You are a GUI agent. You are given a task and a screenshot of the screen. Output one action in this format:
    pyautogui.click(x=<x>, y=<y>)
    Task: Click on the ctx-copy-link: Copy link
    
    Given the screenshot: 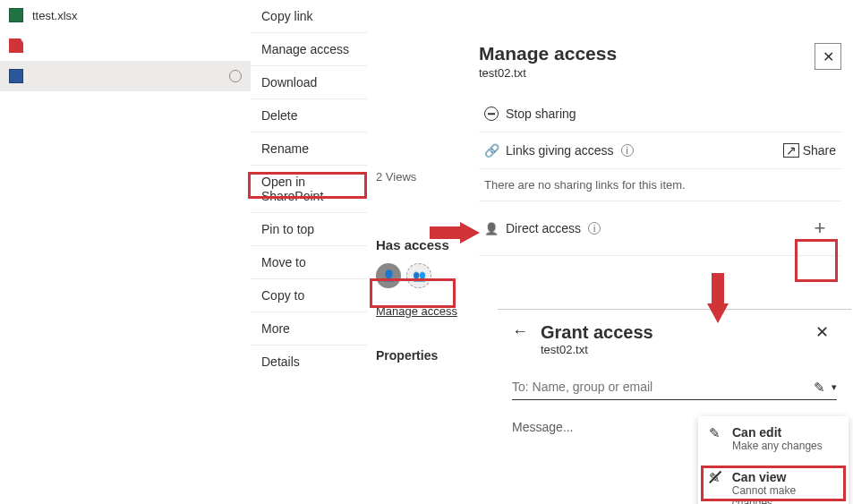 What is the action you would take?
    pyautogui.click(x=309, y=16)
    